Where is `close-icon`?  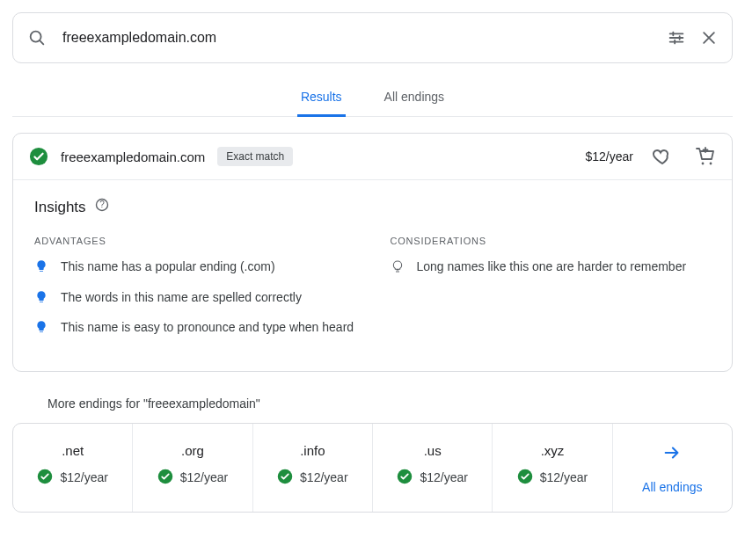 close-icon is located at coordinates (709, 38).